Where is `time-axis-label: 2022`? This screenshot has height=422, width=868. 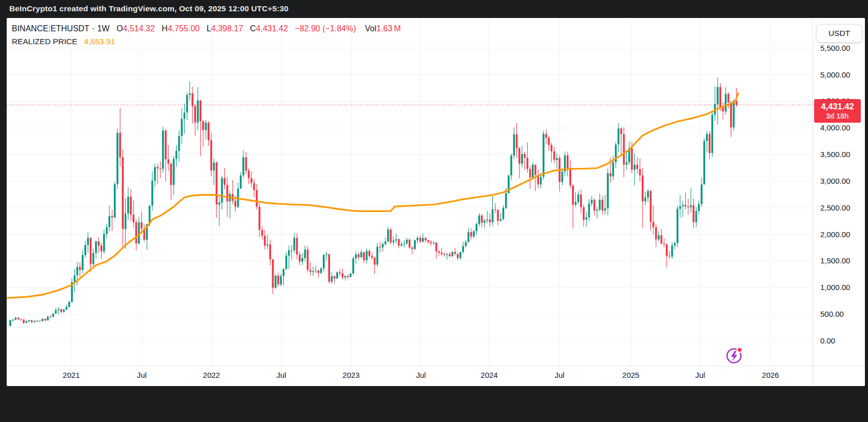
time-axis-label: 2022 is located at coordinates (211, 375).